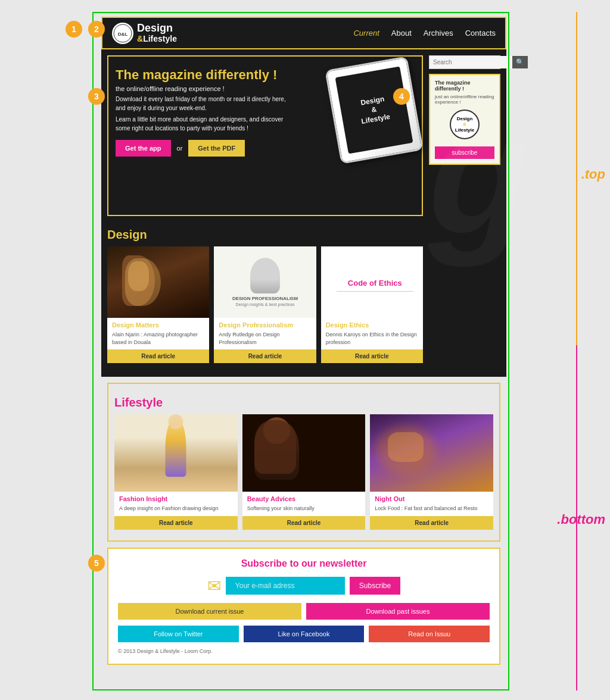  What do you see at coordinates (374, 110) in the screenshot?
I see `tablet-illustration: Design&Lifestyle` at bounding box center [374, 110].